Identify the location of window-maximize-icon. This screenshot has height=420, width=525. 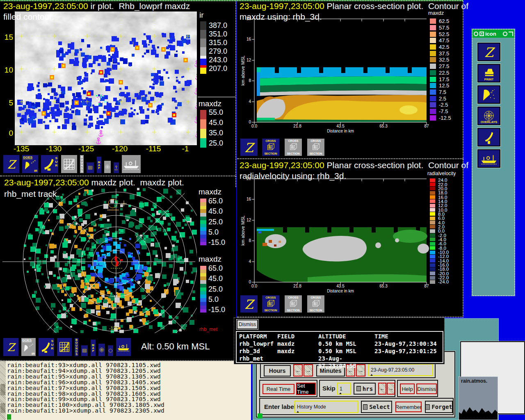
(511, 34).